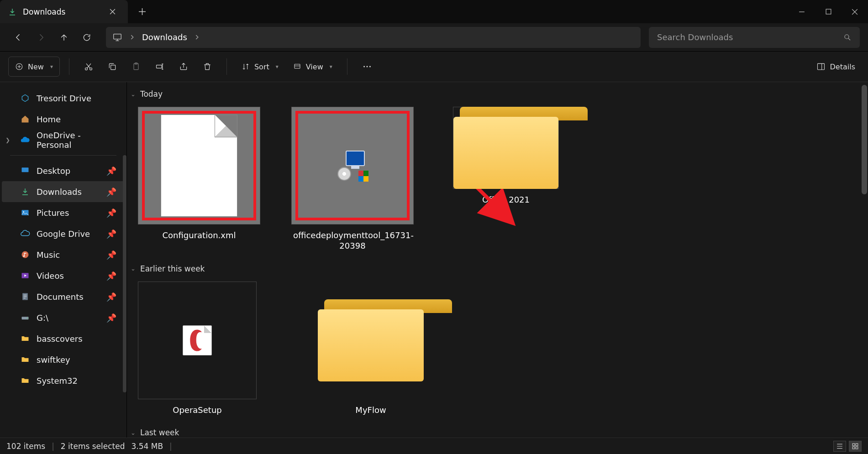  I want to click on status-bar: 102 items | 2 items selected 3.54 MB |, so click(434, 446).